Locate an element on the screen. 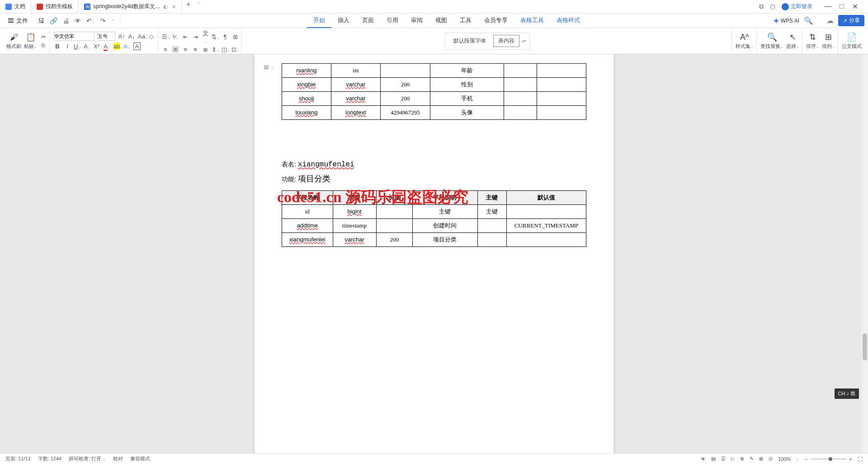 The width and height of the screenshot is (868, 464). table-header-row: 字段名称 类型 长度 字段说明 主键 默认值 is located at coordinates (434, 198).